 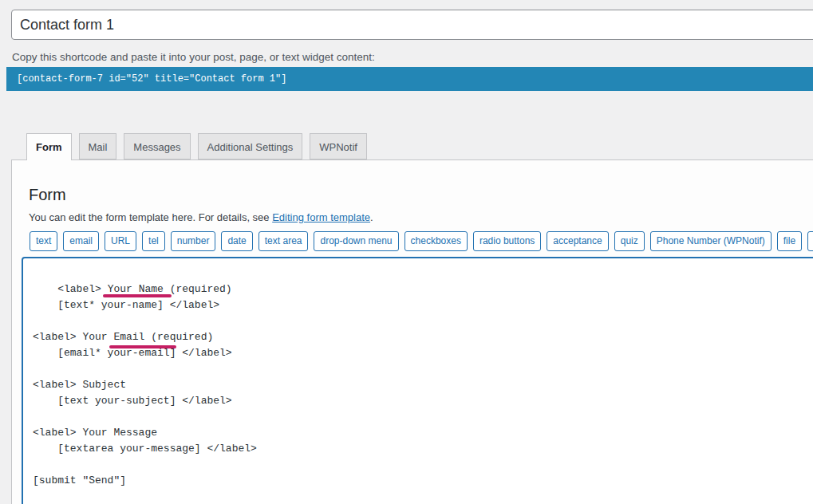 What do you see at coordinates (507, 241) in the screenshot?
I see `tag-generator-button: radio buttons` at bounding box center [507, 241].